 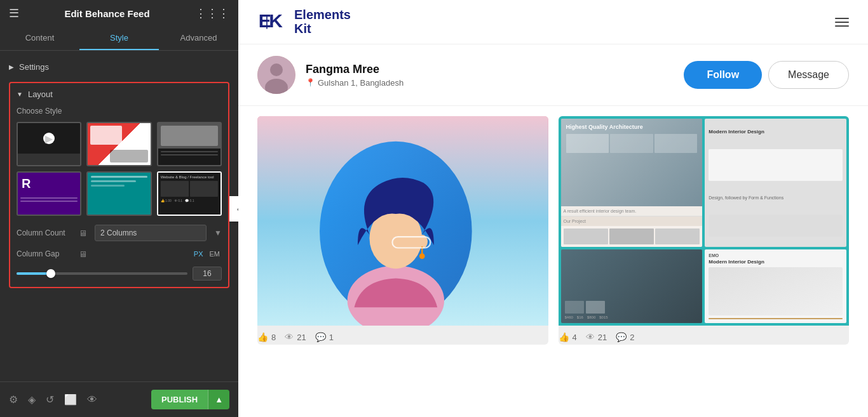 I want to click on profile-actions: Follow Message, so click(x=766, y=75).